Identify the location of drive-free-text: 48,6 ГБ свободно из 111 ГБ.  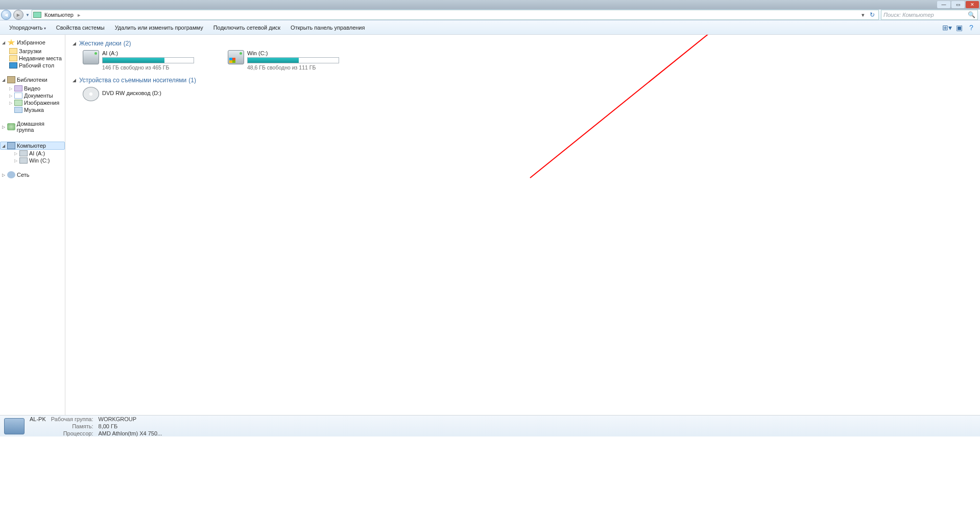
(304, 67).